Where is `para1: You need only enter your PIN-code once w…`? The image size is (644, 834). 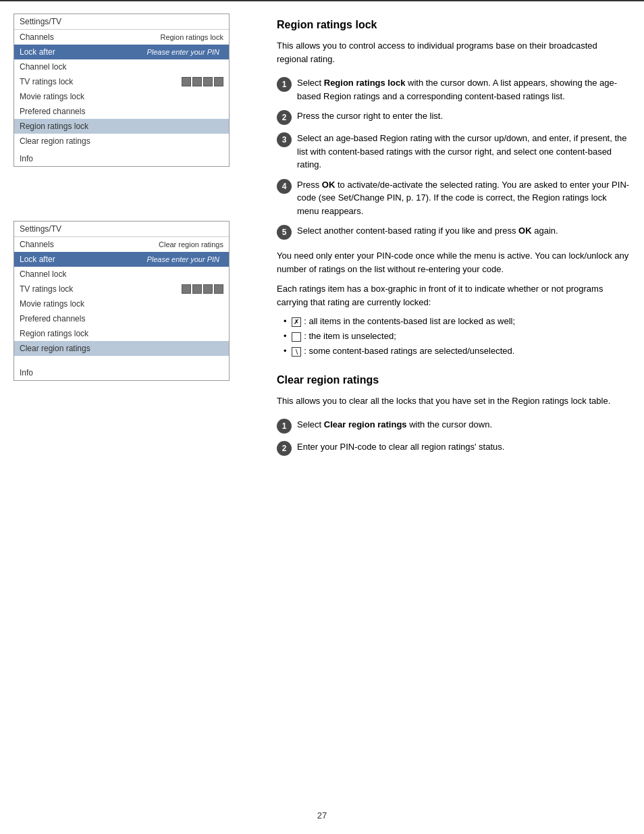 para1: You need only enter your PIN-code once w… is located at coordinates (454, 262).